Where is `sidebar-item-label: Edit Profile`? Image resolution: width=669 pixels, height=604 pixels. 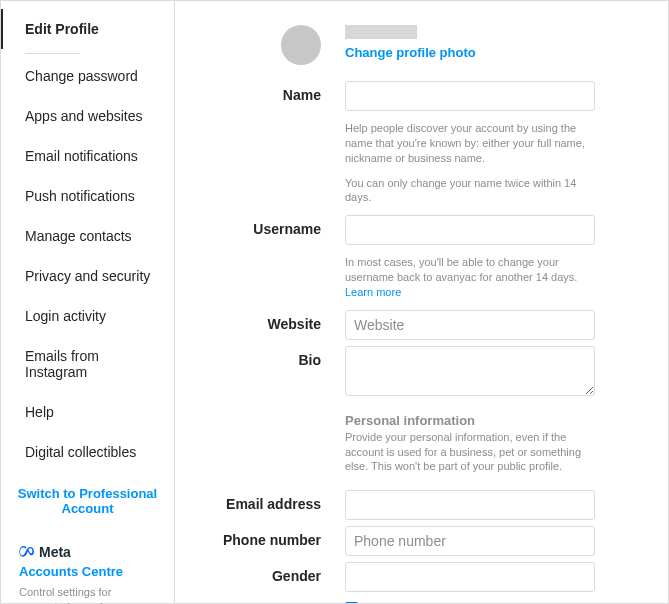
sidebar-item-label: Edit Profile is located at coordinates (62, 29).